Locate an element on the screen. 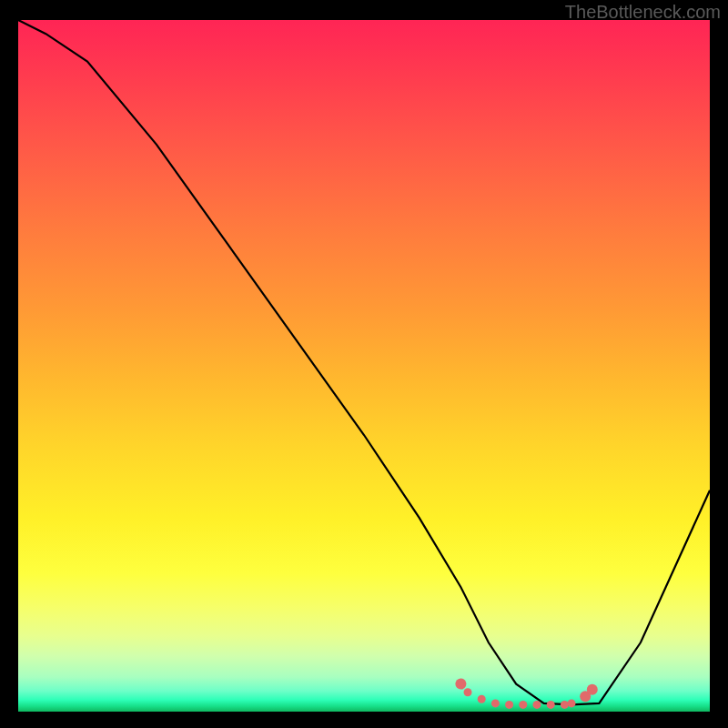  watermark-text: TheBottleneck.com is located at coordinates (642, 13).